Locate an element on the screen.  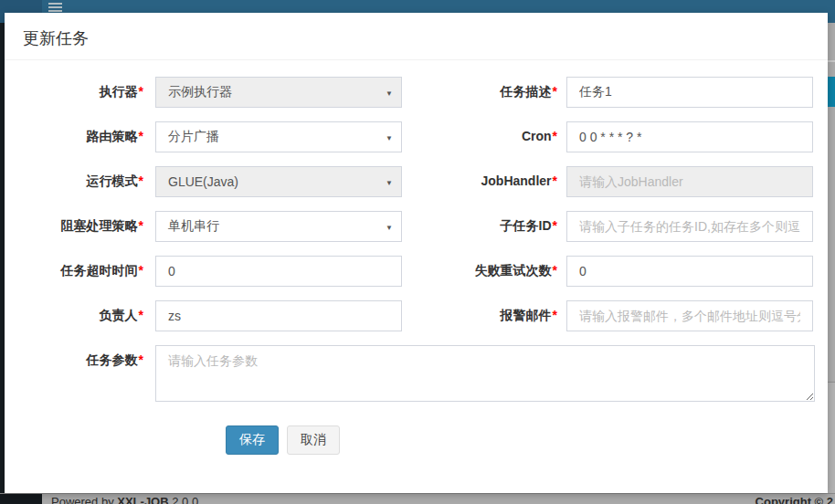
form-row: 路由策略* 分片广播▼ Cron* is located at coordinates (417, 137).